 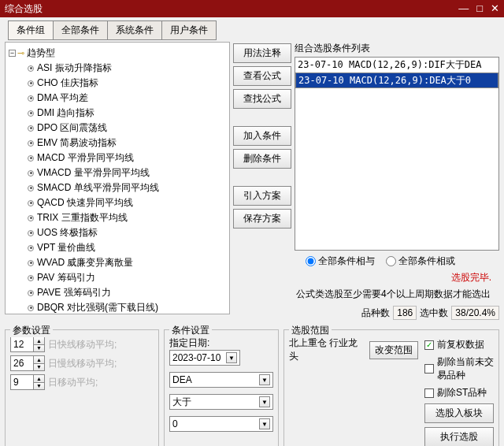 What do you see at coordinates (189, 343) in the screenshot?
I see `date-label: 指定日期:` at bounding box center [189, 343].